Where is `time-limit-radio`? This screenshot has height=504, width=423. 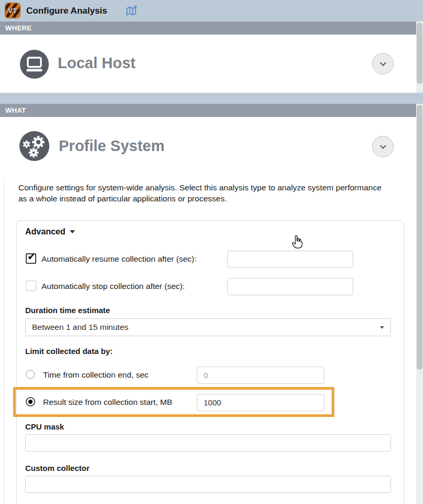
time-limit-radio is located at coordinates (30, 374).